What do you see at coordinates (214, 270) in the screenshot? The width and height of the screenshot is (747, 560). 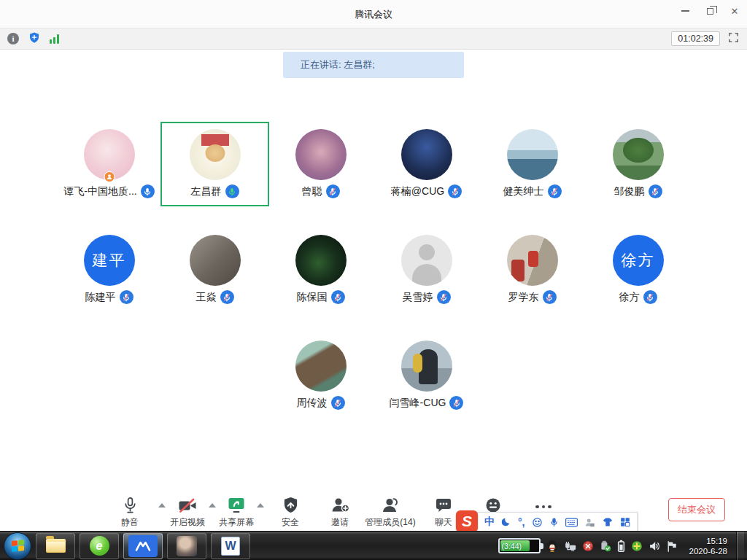 I see `participant-tile: 王焱` at bounding box center [214, 270].